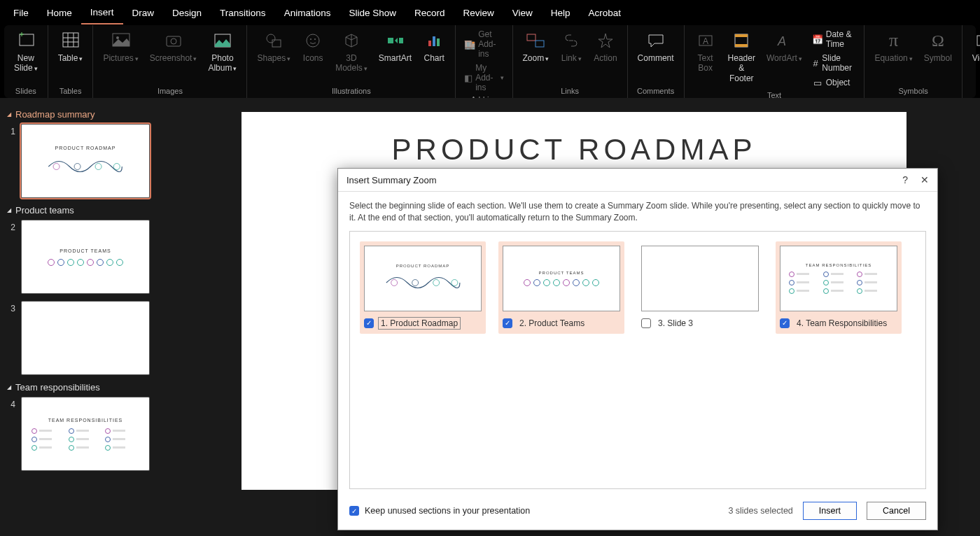 The width and height of the screenshot is (980, 536). What do you see at coordinates (818, 39) in the screenshot?
I see `calendar-icon: 📅` at bounding box center [818, 39].